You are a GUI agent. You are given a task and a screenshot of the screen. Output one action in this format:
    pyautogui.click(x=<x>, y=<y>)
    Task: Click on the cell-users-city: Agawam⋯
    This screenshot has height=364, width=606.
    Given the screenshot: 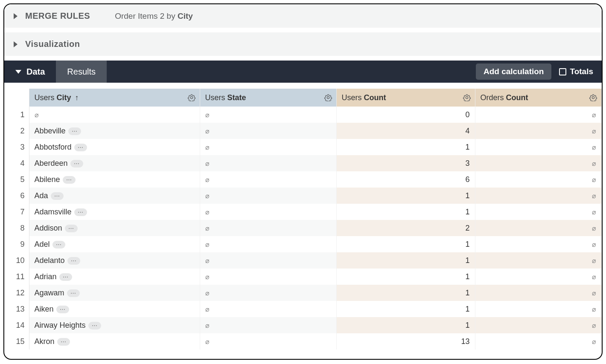 What is the action you would take?
    pyautogui.click(x=114, y=293)
    